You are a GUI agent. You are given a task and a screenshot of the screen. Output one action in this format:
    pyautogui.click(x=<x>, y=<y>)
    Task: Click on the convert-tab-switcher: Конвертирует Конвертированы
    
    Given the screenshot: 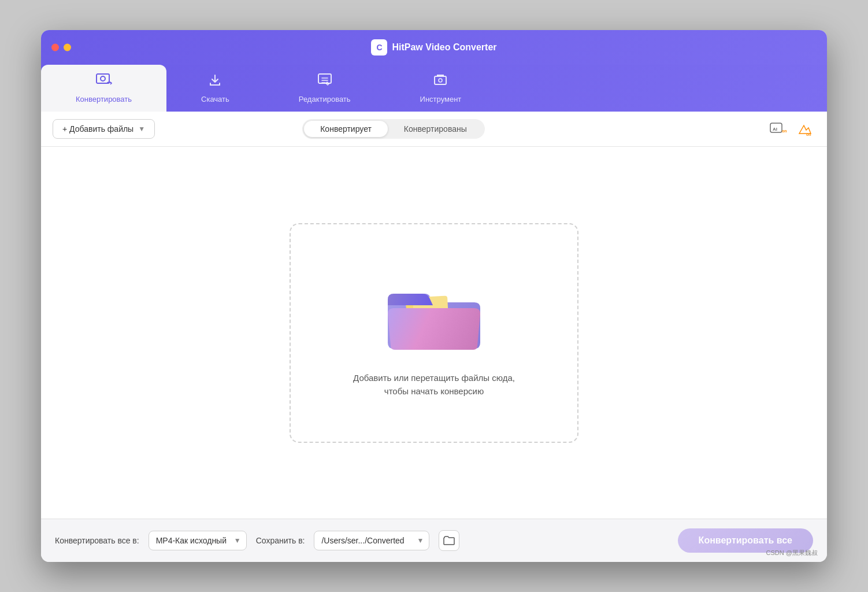 What is the action you would take?
    pyautogui.click(x=394, y=129)
    